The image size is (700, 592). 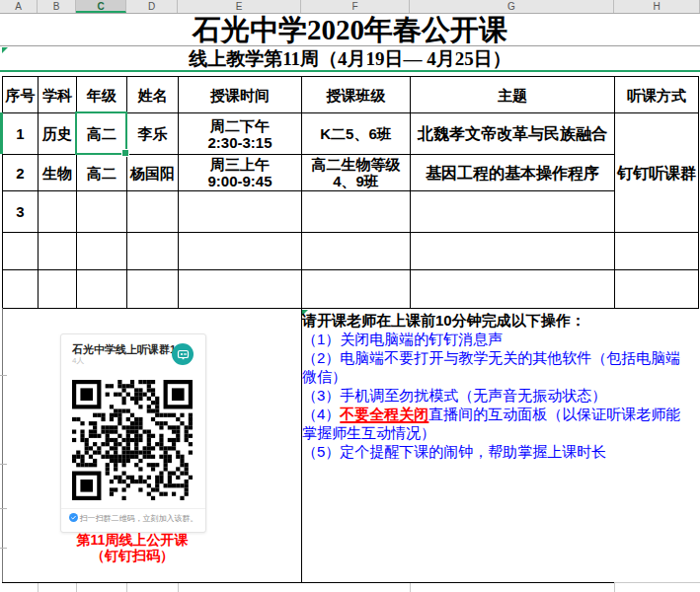 I want to click on cell-row4-time, so click(x=241, y=252).